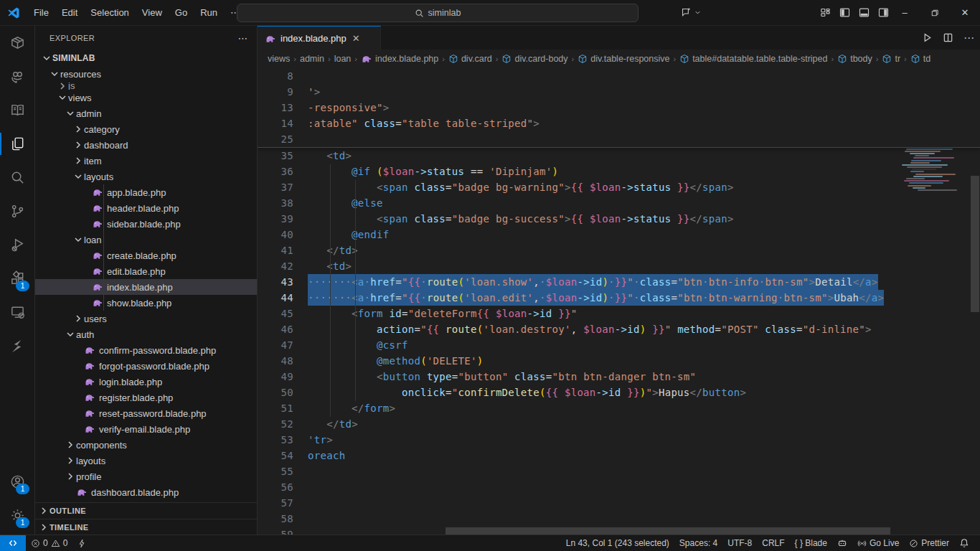  What do you see at coordinates (356, 39) in the screenshot?
I see `tab-close-icon: ✕` at bounding box center [356, 39].